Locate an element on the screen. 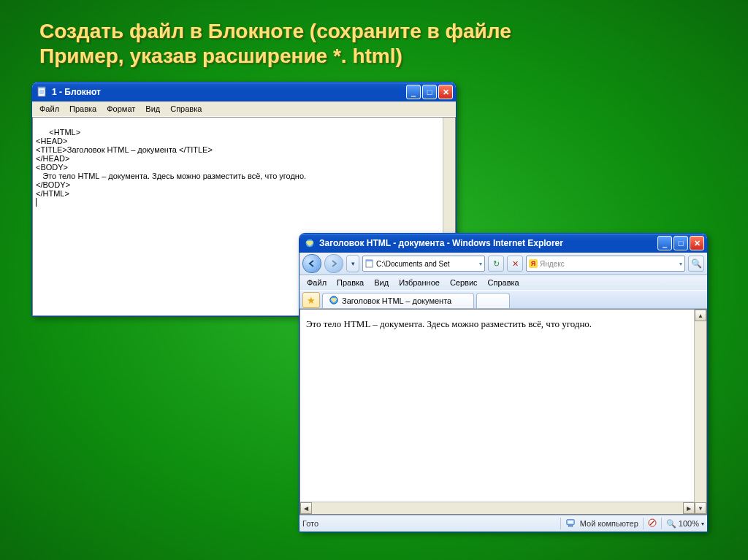 The width and height of the screenshot is (748, 560). yandex-icon: Я is located at coordinates (533, 264).